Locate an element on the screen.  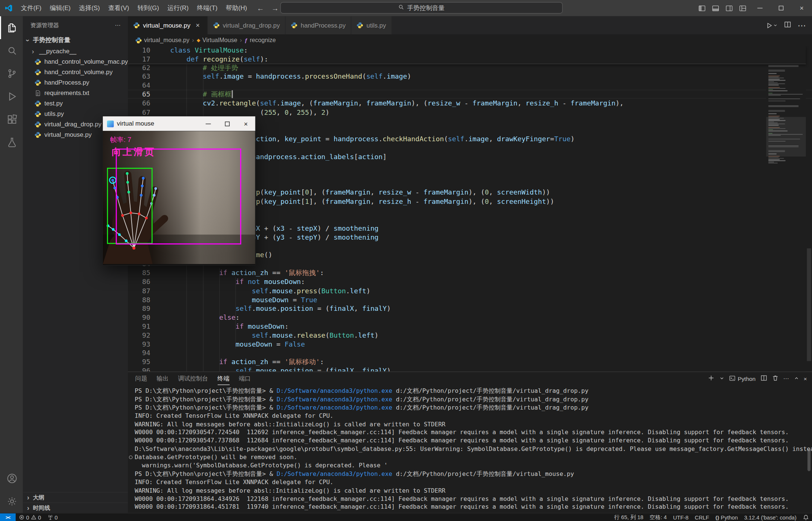
maximize-panel-icon is located at coordinates (796, 379).